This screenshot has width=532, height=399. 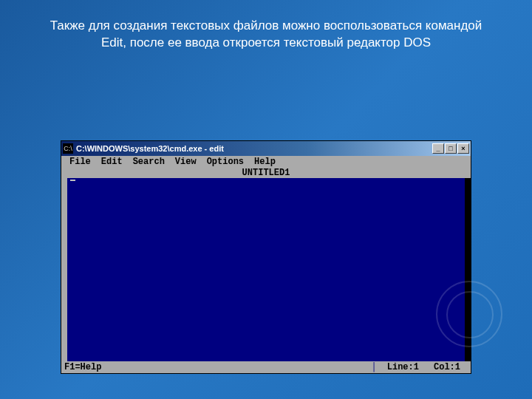 What do you see at coordinates (266, 367) in the screenshot?
I see `statusbar: F1=Help │ Line:1 Col:1` at bounding box center [266, 367].